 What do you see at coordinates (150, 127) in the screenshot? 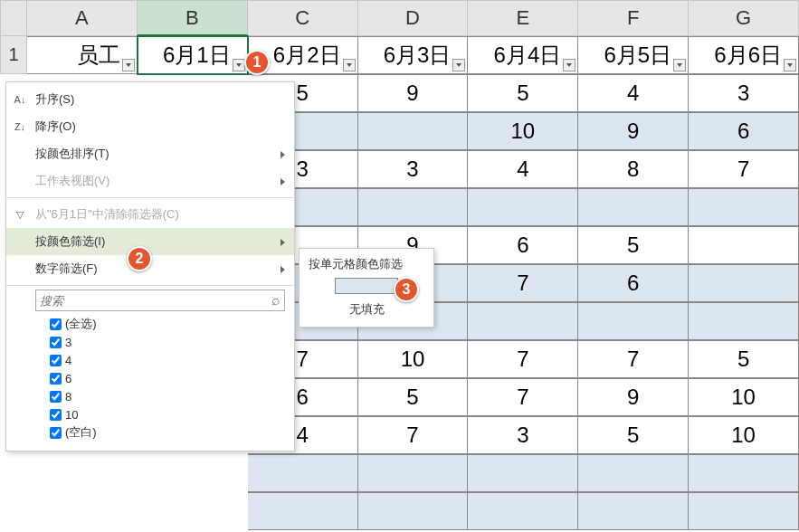
I see `sort-descending: Z↓ 降序(O)` at bounding box center [150, 127].